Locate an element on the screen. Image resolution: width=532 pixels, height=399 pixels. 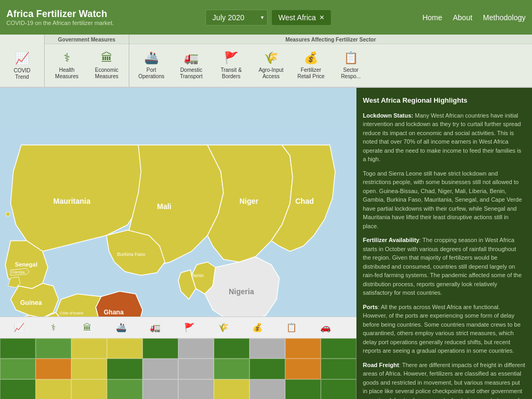
fertilizer-buttons: 🚢 PortOperations 🚛 DomesticTransport 🚩 T… is located at coordinates (331, 65).